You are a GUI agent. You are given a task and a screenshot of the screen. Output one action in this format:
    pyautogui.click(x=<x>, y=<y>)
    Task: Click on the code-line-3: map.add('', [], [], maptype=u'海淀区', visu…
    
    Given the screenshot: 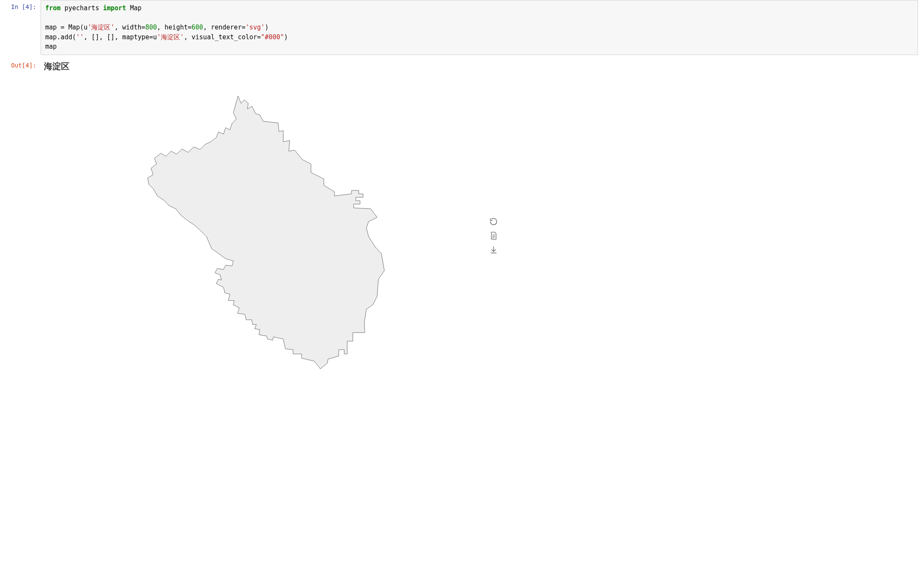 What is the action you would take?
    pyautogui.click(x=479, y=38)
    